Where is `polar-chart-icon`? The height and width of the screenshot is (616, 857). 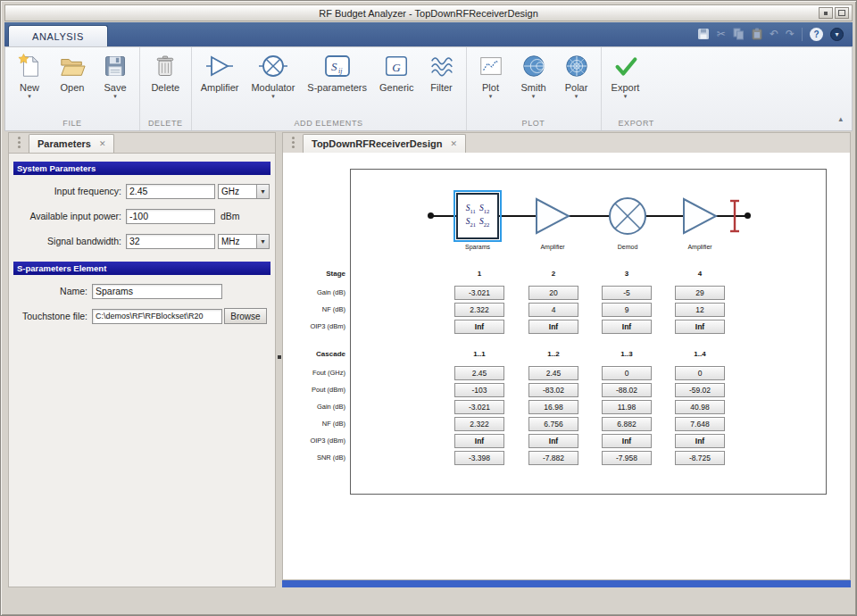
polar-chart-icon is located at coordinates (577, 66).